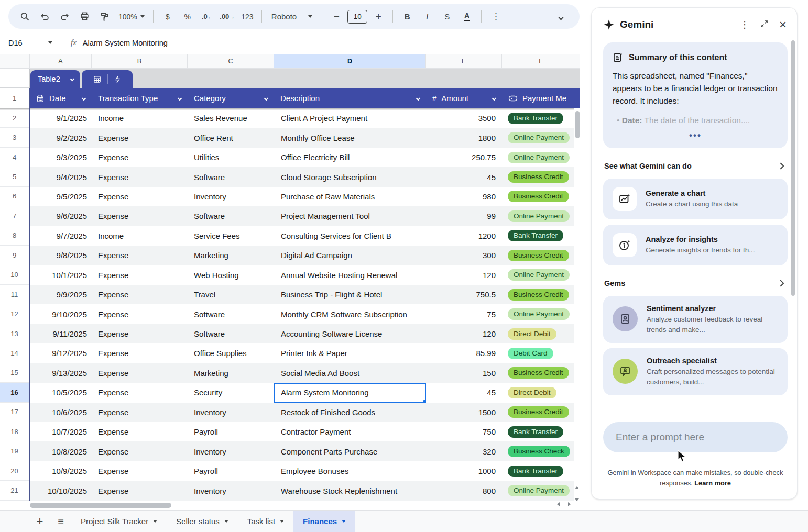 The height and width of the screenshot is (532, 808). Describe the element at coordinates (350, 137) in the screenshot. I see `cell-description: Monthly Office Lease` at that location.